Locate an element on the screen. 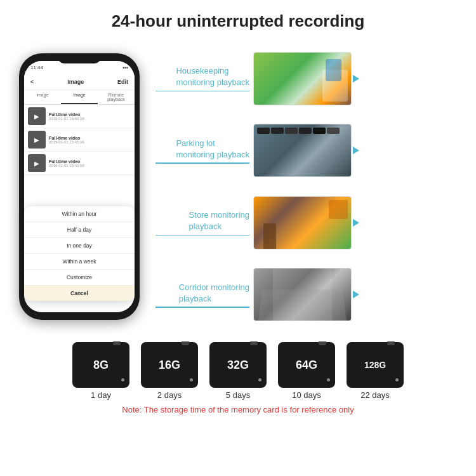 This screenshot has height=476, width=476. video-title-2: Full-time video is located at coordinates (90, 138).